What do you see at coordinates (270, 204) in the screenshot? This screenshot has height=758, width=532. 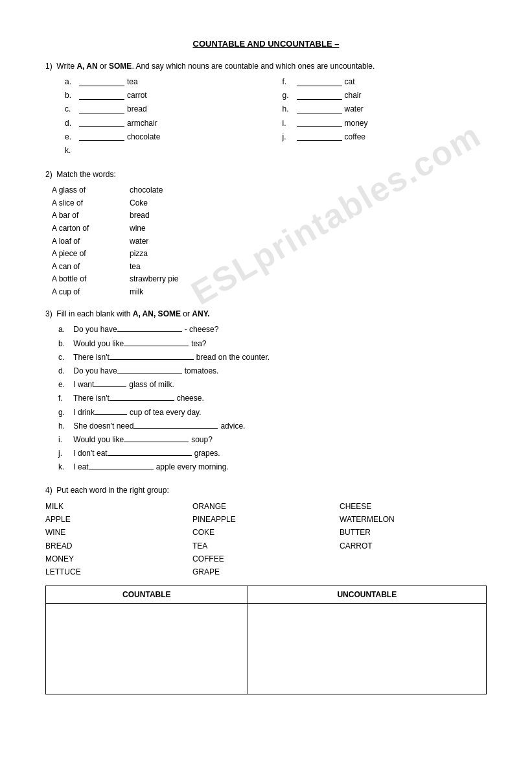 I see `list-item: A slice ofCoke` at bounding box center [270, 204].